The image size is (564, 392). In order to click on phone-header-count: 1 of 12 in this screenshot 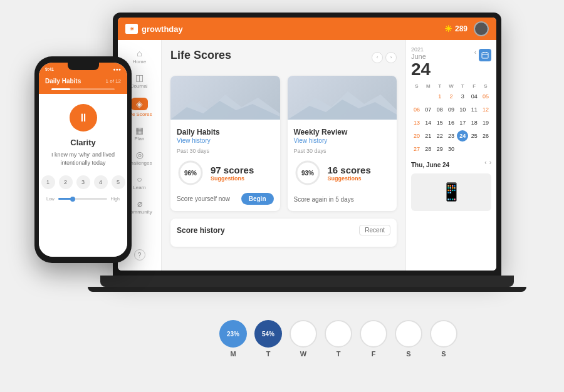, I will do `click(113, 81)`.